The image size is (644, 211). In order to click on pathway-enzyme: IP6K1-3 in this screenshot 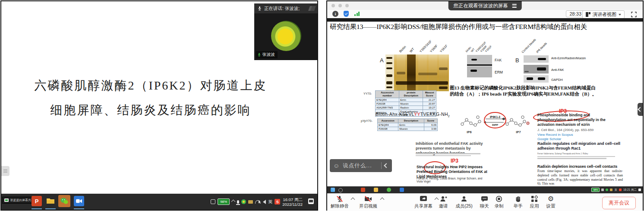, I will do `click(495, 117)`.